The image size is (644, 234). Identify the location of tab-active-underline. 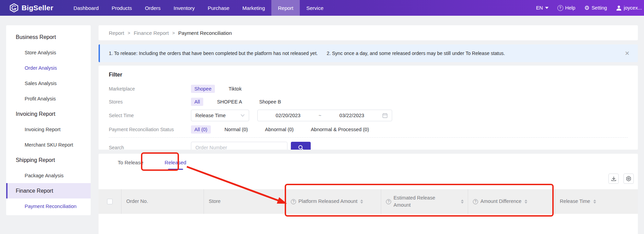
(176, 169).